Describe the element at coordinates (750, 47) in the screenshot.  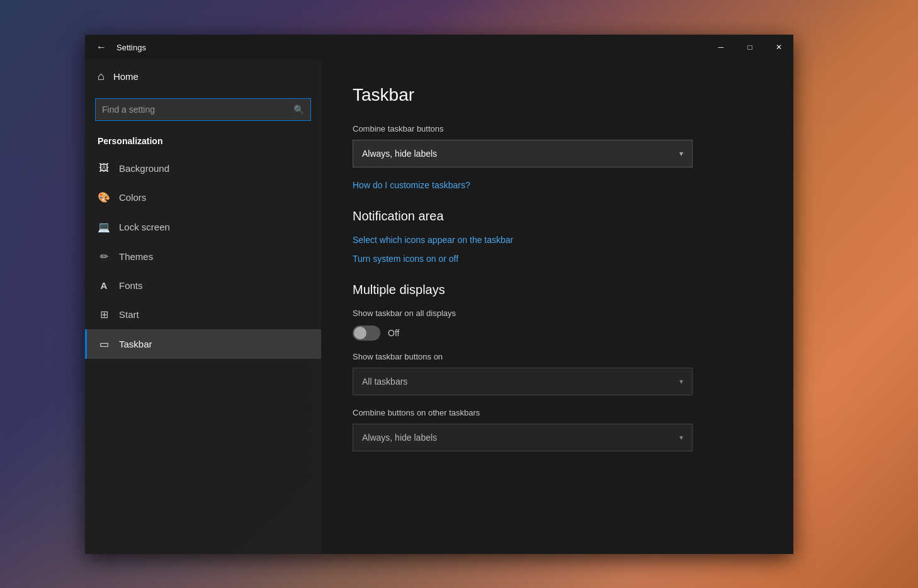
I see `maximize-button: □` at that location.